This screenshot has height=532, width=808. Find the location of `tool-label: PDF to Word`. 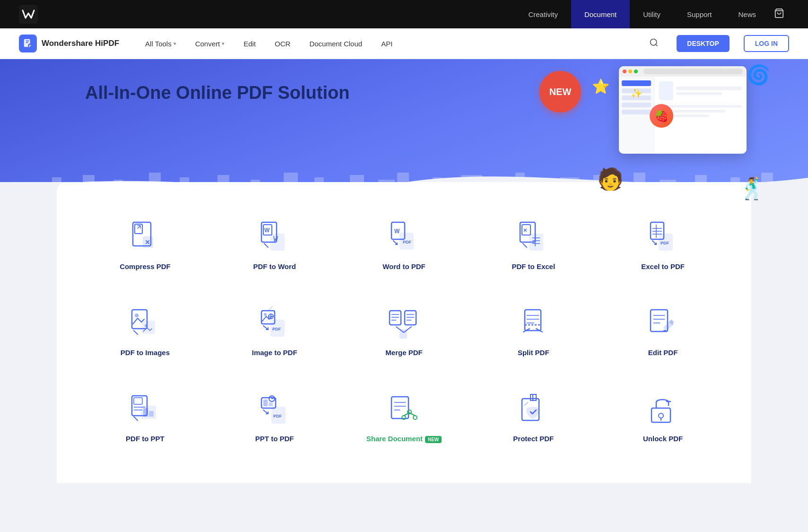

tool-label: PDF to Word is located at coordinates (274, 267).